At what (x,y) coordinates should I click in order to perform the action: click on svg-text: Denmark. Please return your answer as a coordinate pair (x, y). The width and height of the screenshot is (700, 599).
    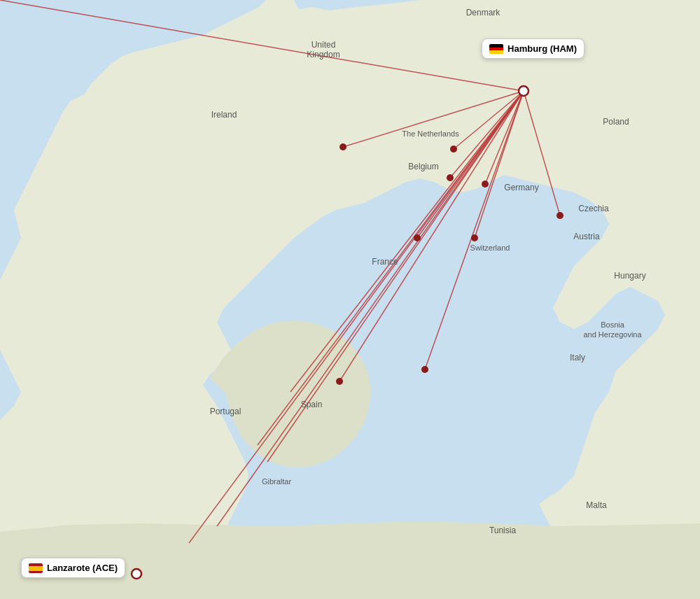
    Looking at the image, I should click on (484, 13).